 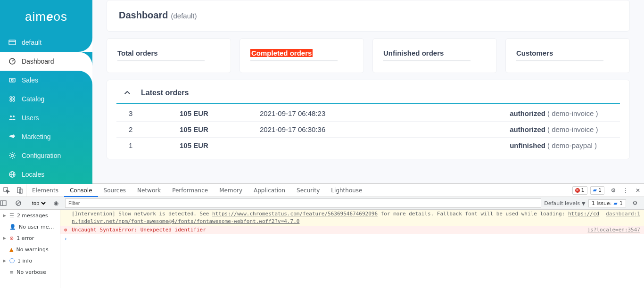 What do you see at coordinates (635, 203) in the screenshot?
I see `console-settings-icon: ⚙` at bounding box center [635, 203].